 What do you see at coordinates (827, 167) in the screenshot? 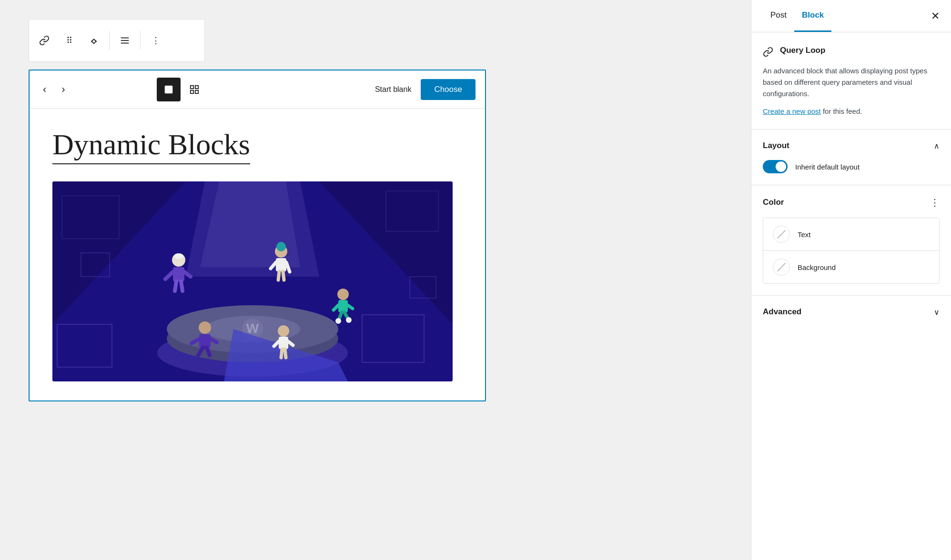
I see `inherit-layout-label: Inherit default layout` at bounding box center [827, 167].